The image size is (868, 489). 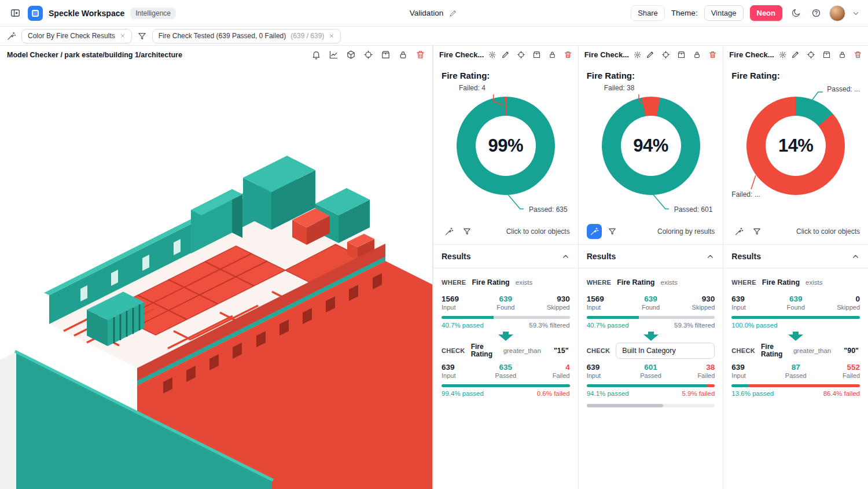 I want to click on check-keyword: CHECK, so click(x=743, y=351).